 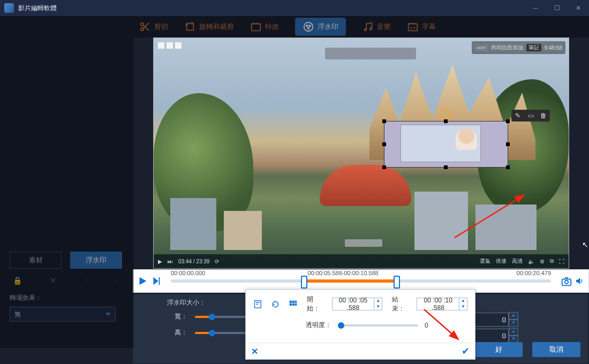 I want to click on effects-icon, so click(x=256, y=27).